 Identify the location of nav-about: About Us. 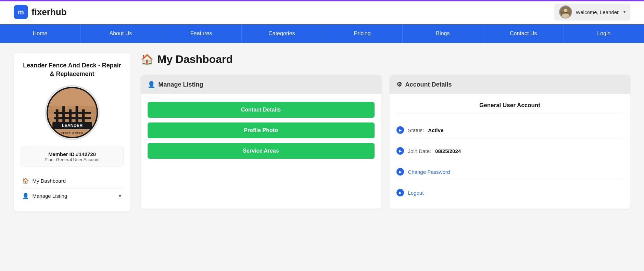
(121, 34).